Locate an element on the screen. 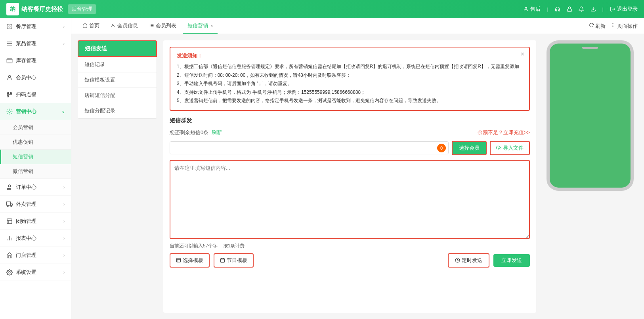 Image resolution: width=644 pixels, height=319 pixels. logout-icon is located at coordinates (613, 9).